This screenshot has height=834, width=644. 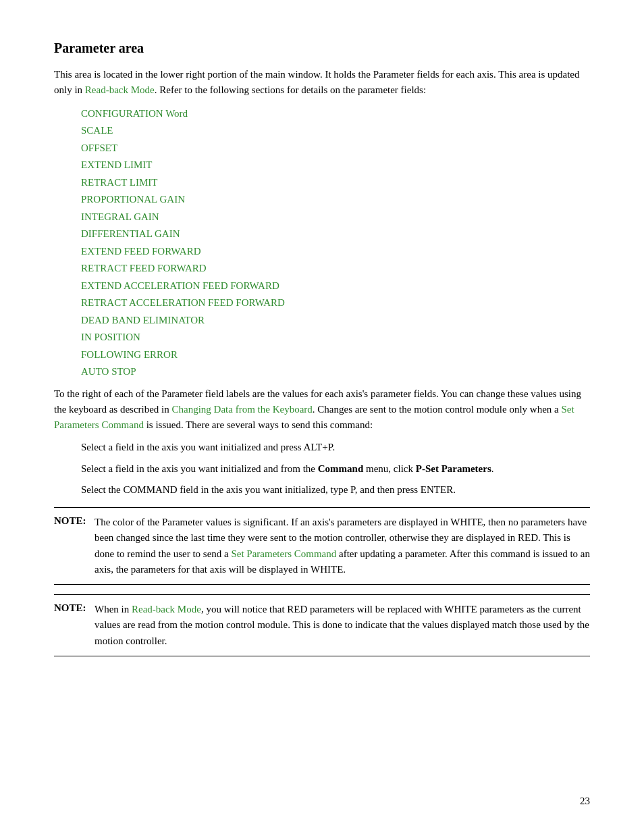 What do you see at coordinates (120, 90) in the screenshot?
I see `read-back-mode-link-1: Read-back Mode` at bounding box center [120, 90].